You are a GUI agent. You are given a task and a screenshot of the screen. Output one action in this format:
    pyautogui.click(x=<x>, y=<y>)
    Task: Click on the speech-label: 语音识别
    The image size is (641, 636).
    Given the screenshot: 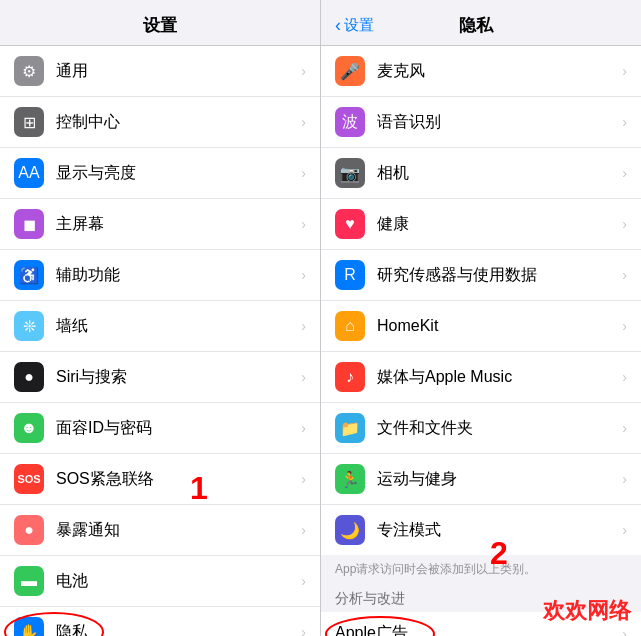 What is the action you would take?
    pyautogui.click(x=409, y=122)
    